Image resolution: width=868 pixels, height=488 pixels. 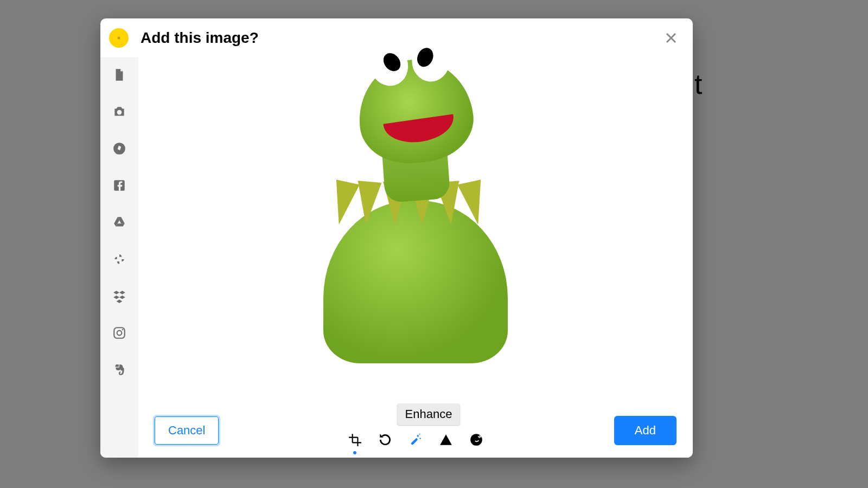 I want to click on crop-icon, so click(x=355, y=440).